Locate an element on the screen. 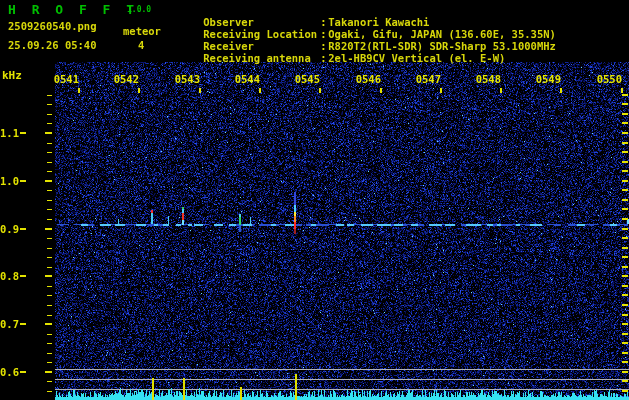 This screenshot has height=400, width=629. app-version: 1.0.0 is located at coordinates (139, 10).